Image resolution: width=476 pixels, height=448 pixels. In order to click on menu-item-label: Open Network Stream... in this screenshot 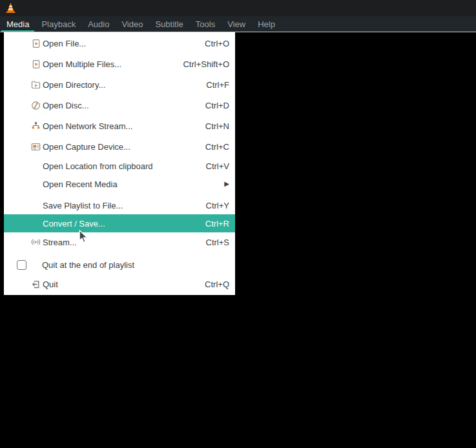, I will do `click(88, 127)`.